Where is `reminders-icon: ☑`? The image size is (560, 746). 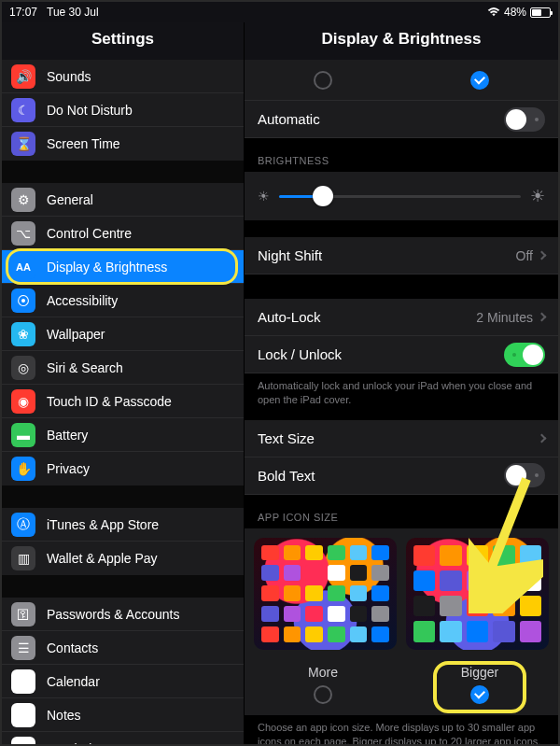
reminders-icon: ☑ is located at coordinates (23, 740).